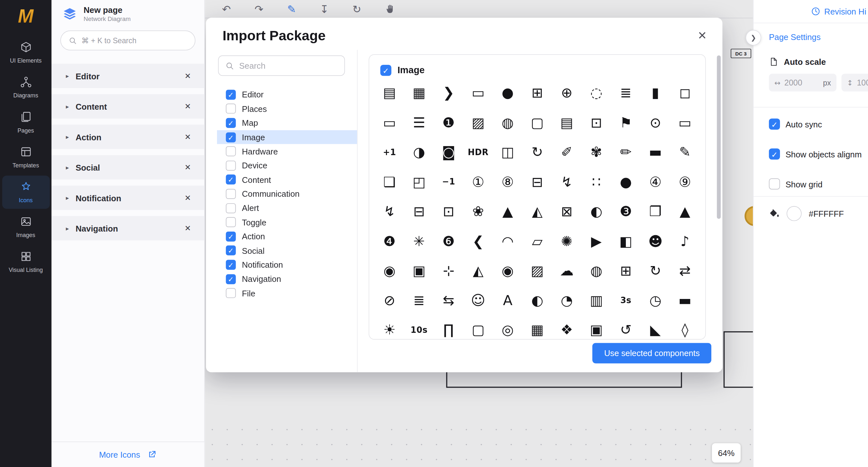  What do you see at coordinates (128, 167) in the screenshot?
I see `panel-section-social: ▸Social✕` at bounding box center [128, 167].